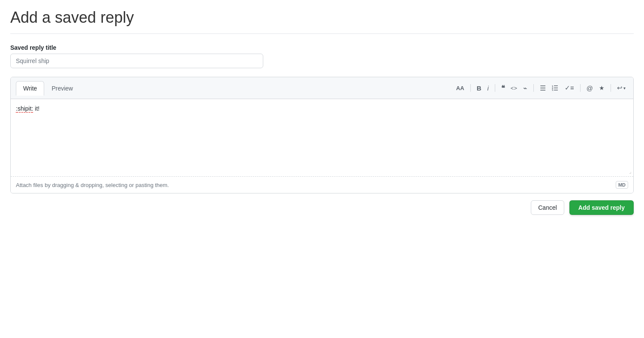  Describe the element at coordinates (602, 88) in the screenshot. I see `reference-button: ★` at that location.